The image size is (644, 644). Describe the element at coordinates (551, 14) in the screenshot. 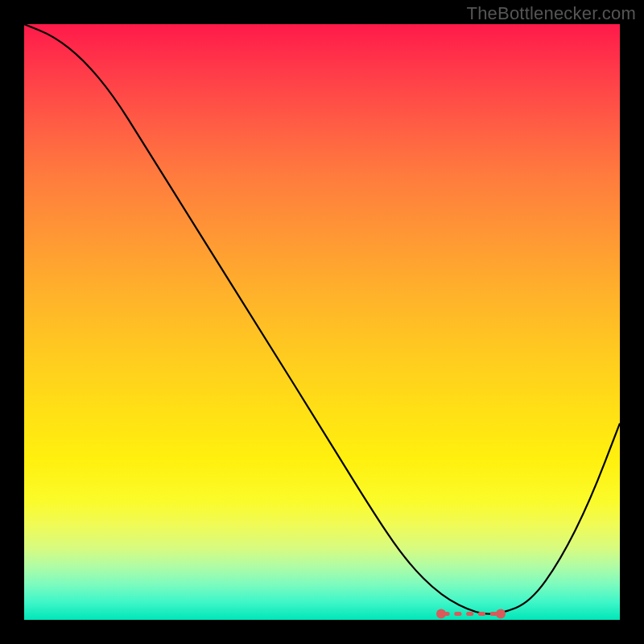

I see `watermark-text: TheBottlenecker.com` at that location.